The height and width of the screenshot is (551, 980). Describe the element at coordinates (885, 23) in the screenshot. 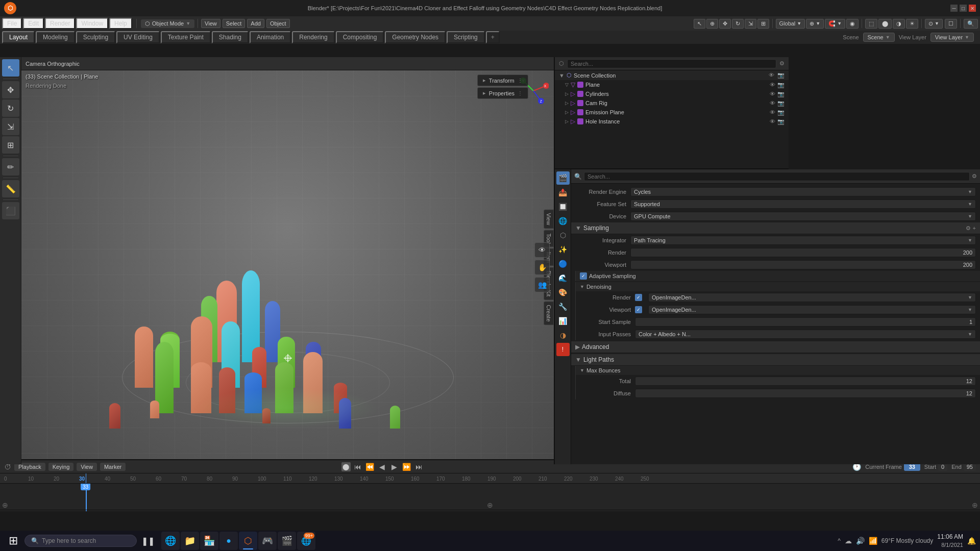

I see `solid-btn: ⬤` at that location.